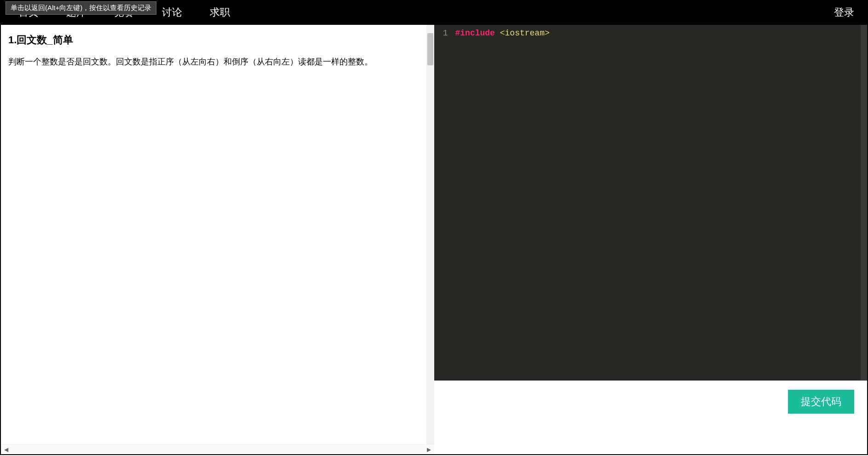 The image size is (868, 456). What do you see at coordinates (220, 12) in the screenshot?
I see `nav-jobs: 求职` at bounding box center [220, 12].